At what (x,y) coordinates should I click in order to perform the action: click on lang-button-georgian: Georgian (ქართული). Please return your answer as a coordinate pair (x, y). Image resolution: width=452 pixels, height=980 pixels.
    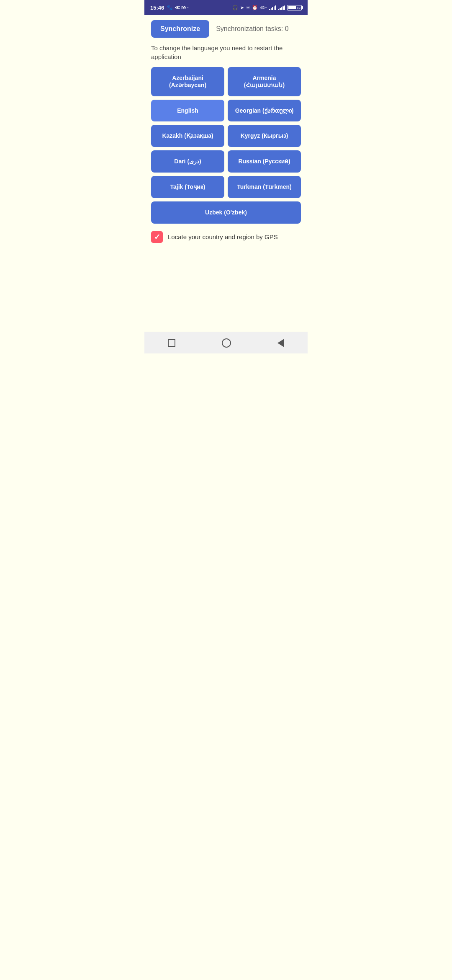
    Looking at the image, I should click on (265, 111).